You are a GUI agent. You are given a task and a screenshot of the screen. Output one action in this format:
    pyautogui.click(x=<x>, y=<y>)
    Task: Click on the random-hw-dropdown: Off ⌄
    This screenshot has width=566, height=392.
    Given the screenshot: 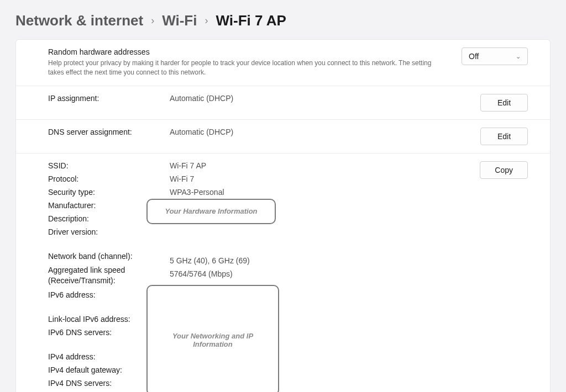 What is the action you would take?
    pyautogui.click(x=495, y=56)
    